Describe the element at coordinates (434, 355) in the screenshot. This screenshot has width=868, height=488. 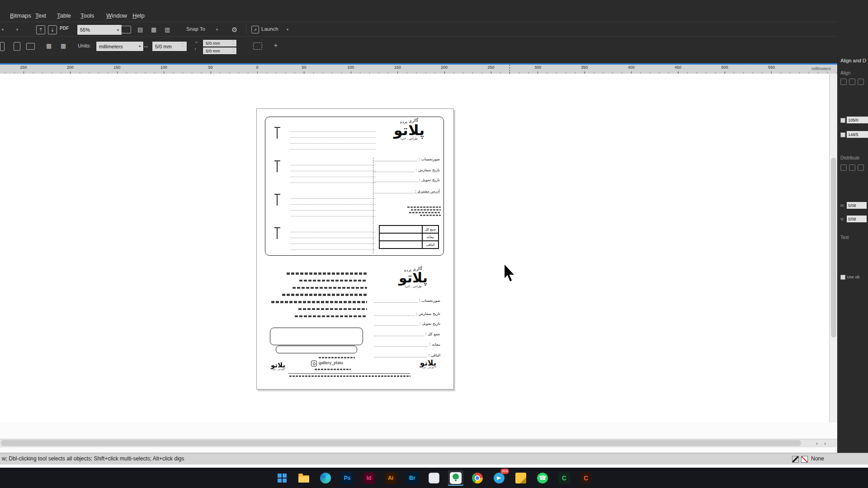
I see `field-label: الباقی :` at that location.